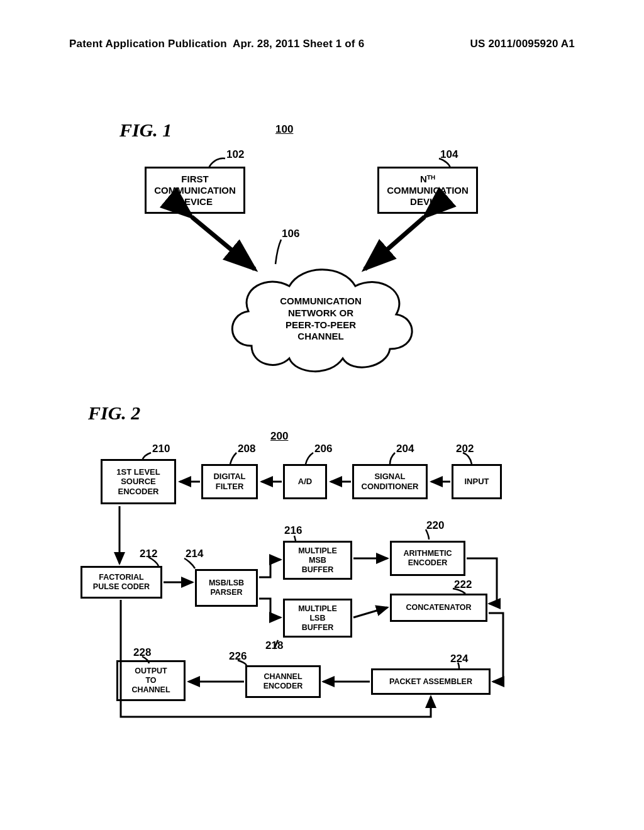  Describe the element at coordinates (247, 449) in the screenshot. I see `ref-208: 208` at that location.